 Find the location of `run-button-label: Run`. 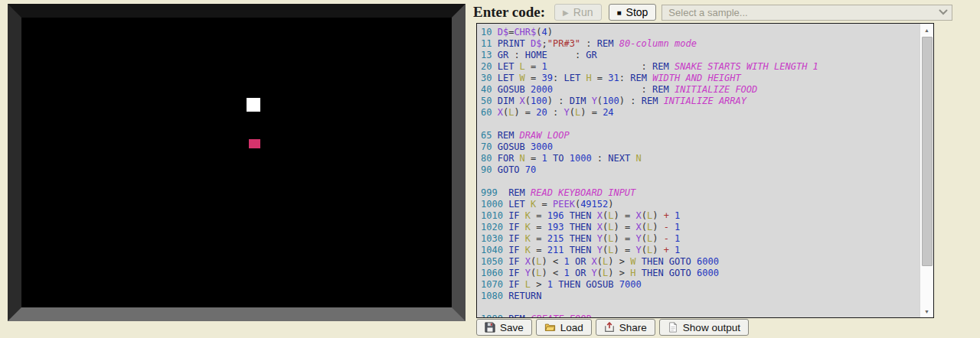

run-button-label: Run is located at coordinates (583, 12).